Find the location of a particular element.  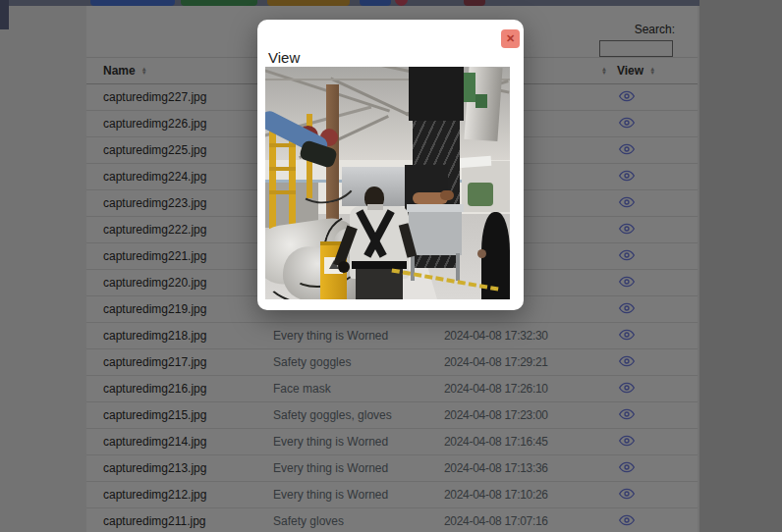

modal-title: View is located at coordinates (284, 57).